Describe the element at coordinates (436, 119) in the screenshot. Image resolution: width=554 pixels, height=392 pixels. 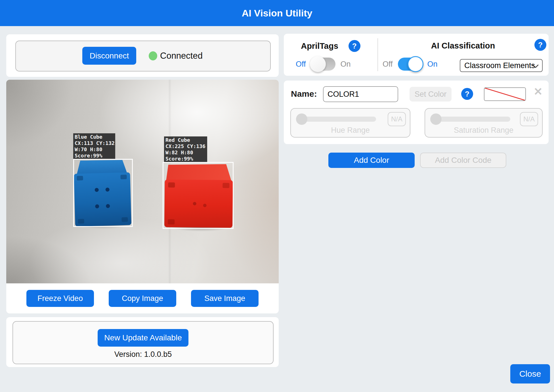
I see `saturation-slider-knob` at that location.